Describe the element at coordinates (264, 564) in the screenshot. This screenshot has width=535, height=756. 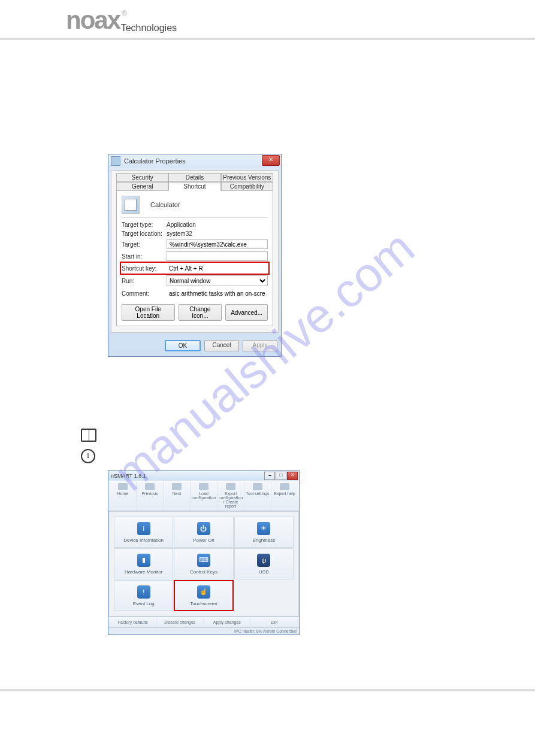
I see `tile-usb: ψUSB` at that location.